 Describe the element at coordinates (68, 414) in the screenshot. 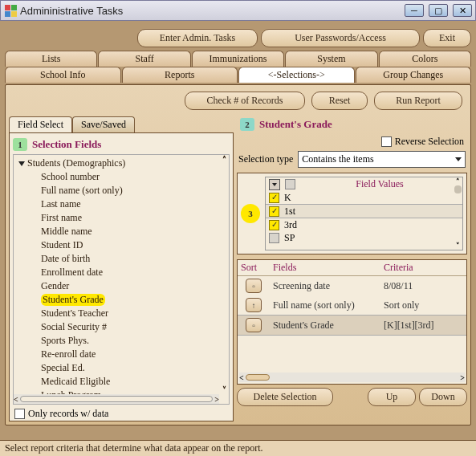

I see `only-records-label: Only records w/ data` at that location.